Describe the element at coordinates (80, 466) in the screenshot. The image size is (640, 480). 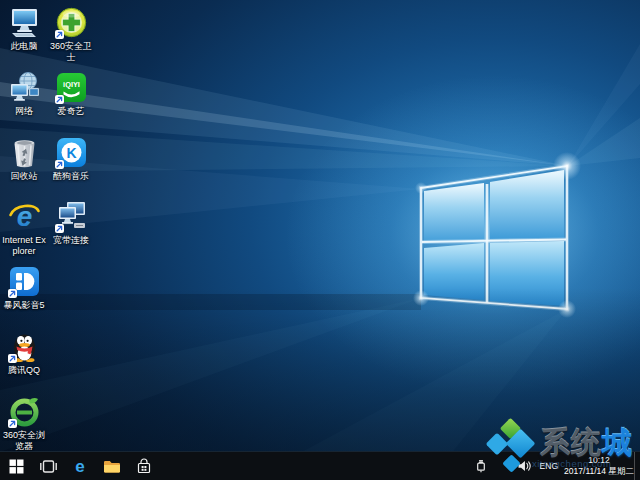
I see `edge-icon: e` at that location.